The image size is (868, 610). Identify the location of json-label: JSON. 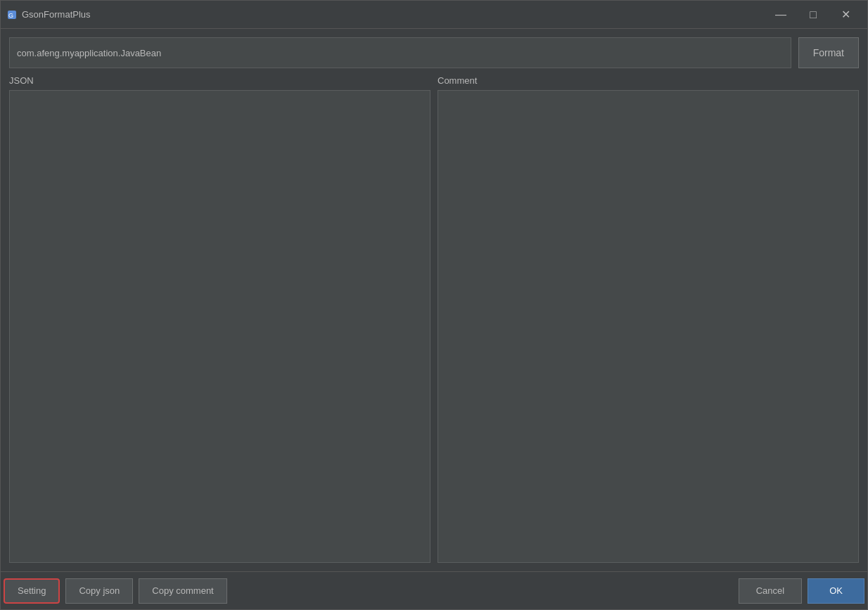
(219, 82).